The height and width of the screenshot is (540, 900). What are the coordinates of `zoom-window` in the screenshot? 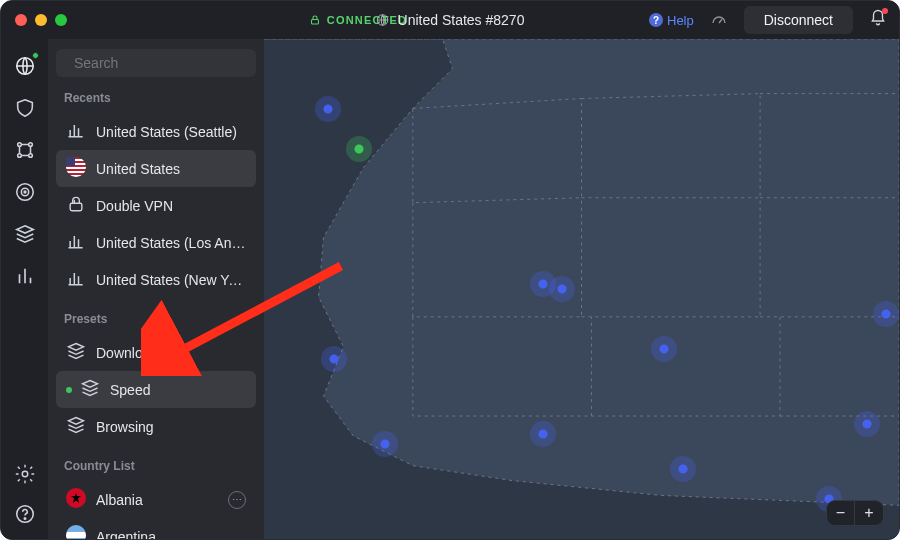 It's located at (61, 20).